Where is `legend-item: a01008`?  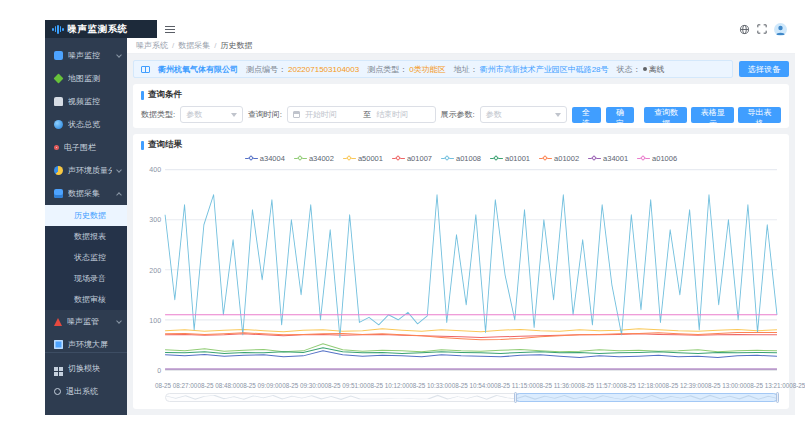
legend-item: a01008 is located at coordinates (461, 158).